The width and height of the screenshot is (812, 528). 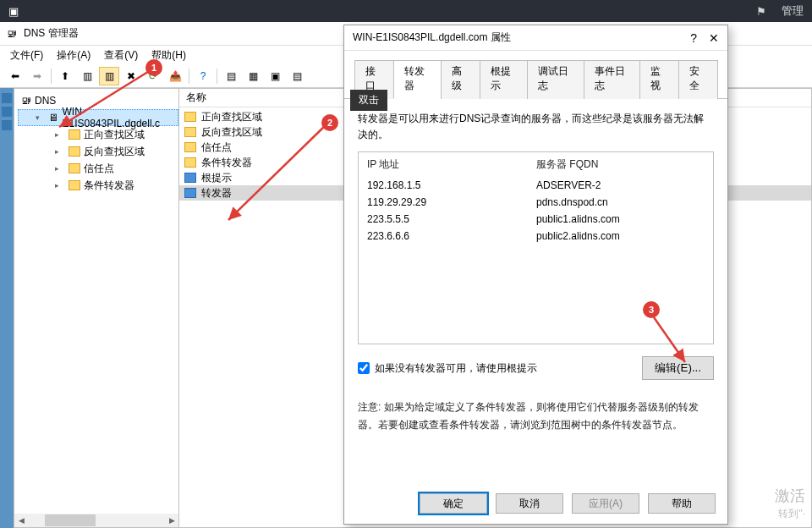 What do you see at coordinates (536, 38) in the screenshot?
I see `dialog-titlebar: WIN-E1IS0843PIL.dgdell.com 属性 ? ✕` at bounding box center [536, 38].